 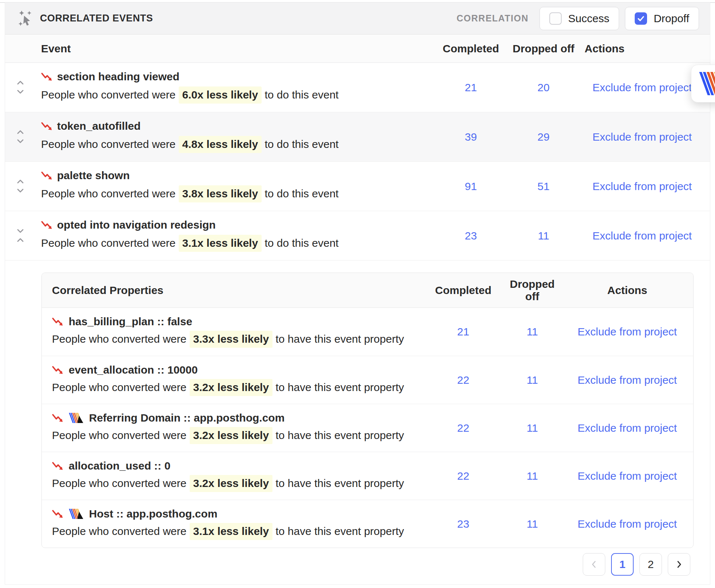 I want to click on magic-cursor-icon, so click(x=26, y=19).